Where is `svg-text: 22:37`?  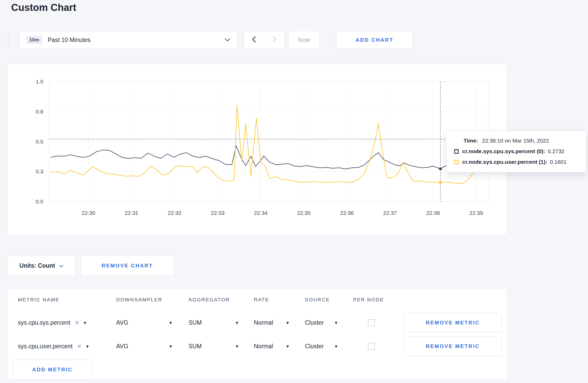 svg-text: 22:37 is located at coordinates (390, 213).